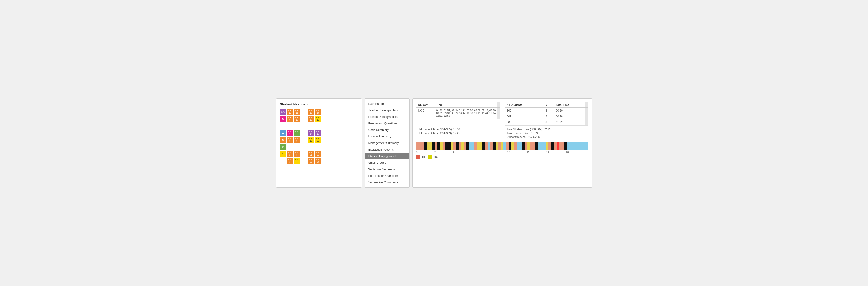  I want to click on heatmap-cell: G5: 18, so click(318, 133).